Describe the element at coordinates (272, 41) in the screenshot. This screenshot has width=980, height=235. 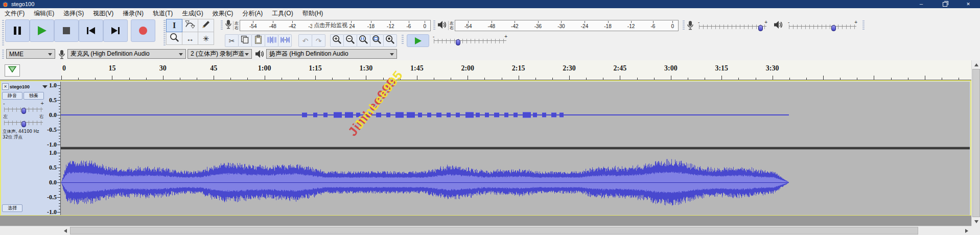
I see `trim-audio-button` at that location.